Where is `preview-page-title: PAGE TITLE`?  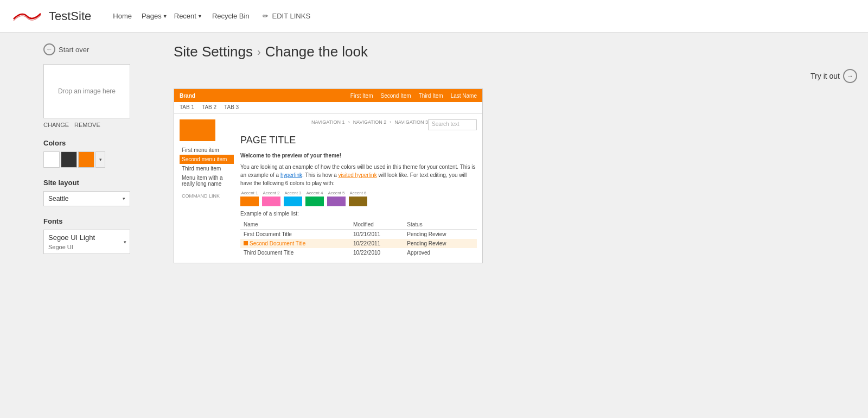 preview-page-title: PAGE TITLE is located at coordinates (359, 140).